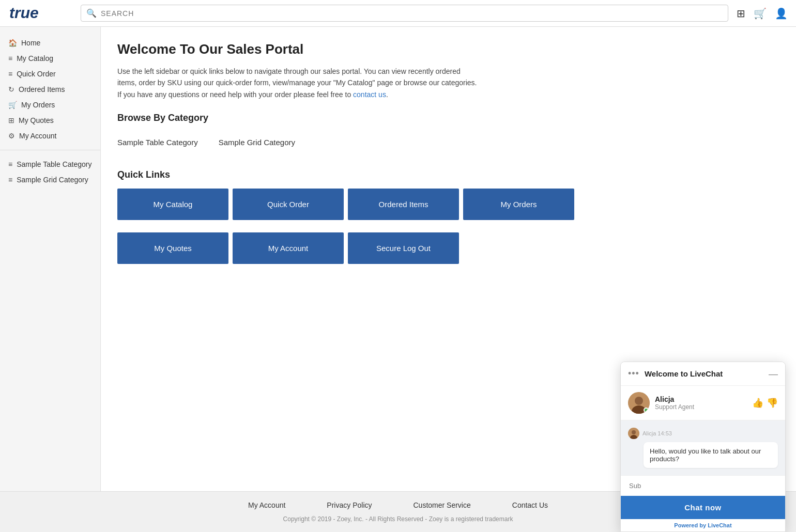 This screenshot has height=532, width=796. What do you see at coordinates (51, 259) in the screenshot?
I see `sidebar: 🏠 Home ≡ My Catalog ≡ Quick Order ↻ Orde…` at bounding box center [51, 259].